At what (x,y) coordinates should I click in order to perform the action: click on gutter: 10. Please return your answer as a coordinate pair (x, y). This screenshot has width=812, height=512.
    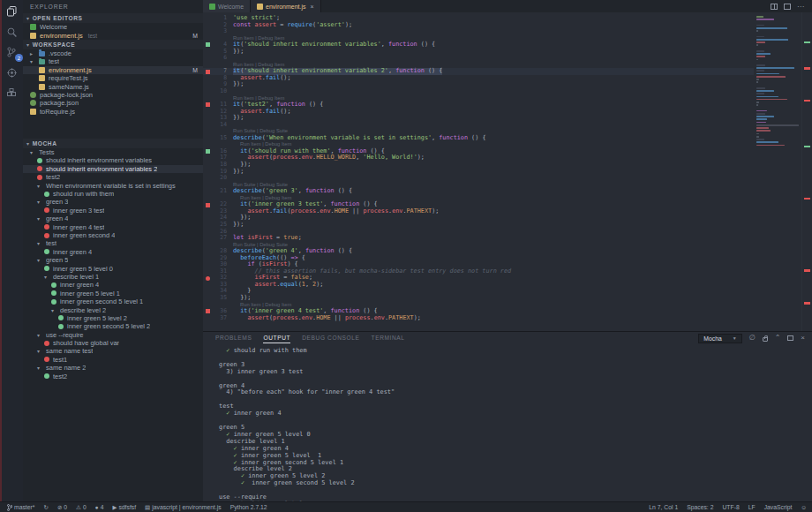
    Looking at the image, I should click on (218, 92).